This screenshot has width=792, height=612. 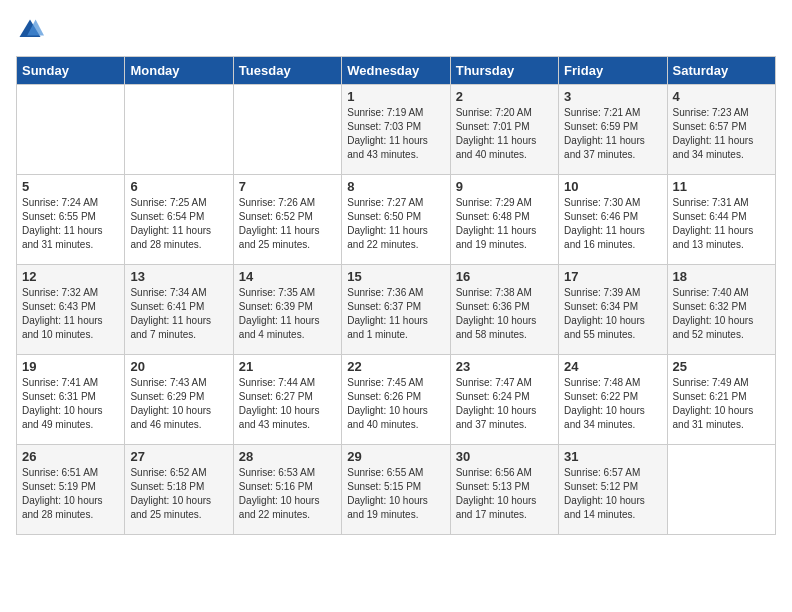 What do you see at coordinates (288, 186) in the screenshot?
I see `day-number: 7` at bounding box center [288, 186].